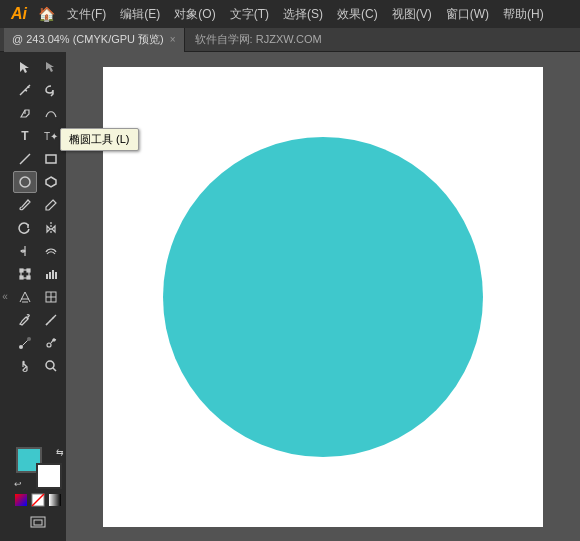  Describe the element at coordinates (51, 366) in the screenshot. I see `zoom-tool-button` at that location.